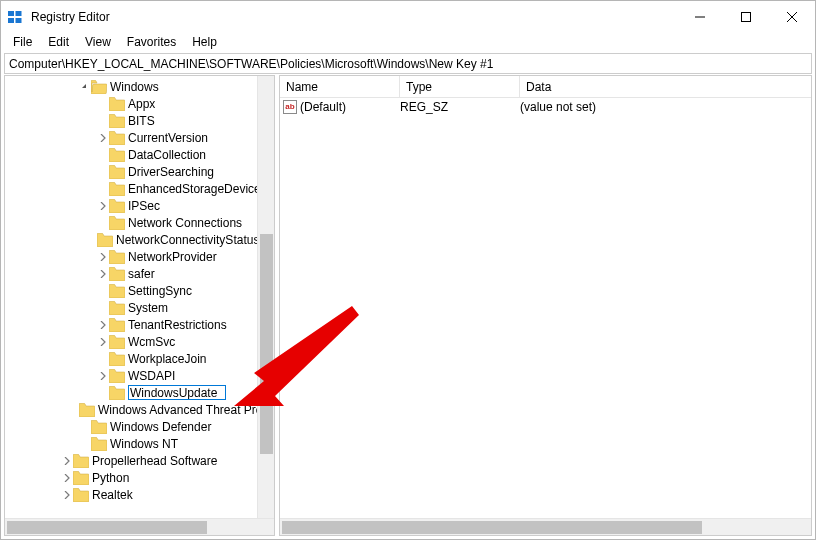 Image resolution: width=816 pixels, height=540 pixels. What do you see at coordinates (160, 291) in the screenshot?
I see `tree-node-label: SettingSync` at bounding box center [160, 291].